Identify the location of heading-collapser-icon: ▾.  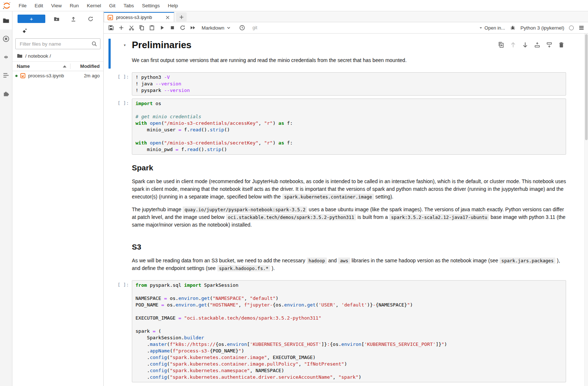
(125, 45).